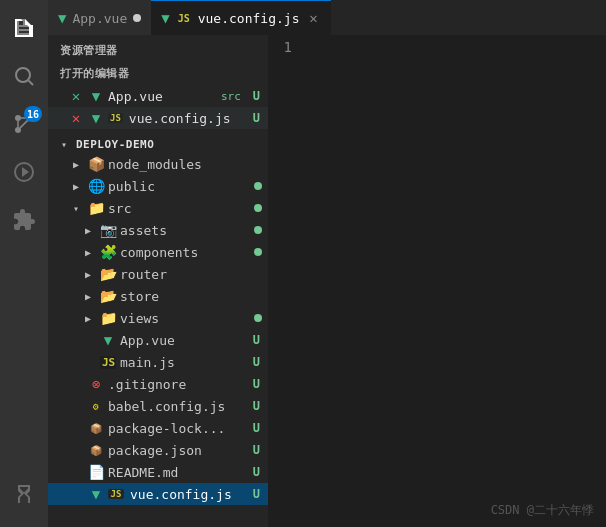  I want to click on tab-close-button: ✕, so click(313, 18).